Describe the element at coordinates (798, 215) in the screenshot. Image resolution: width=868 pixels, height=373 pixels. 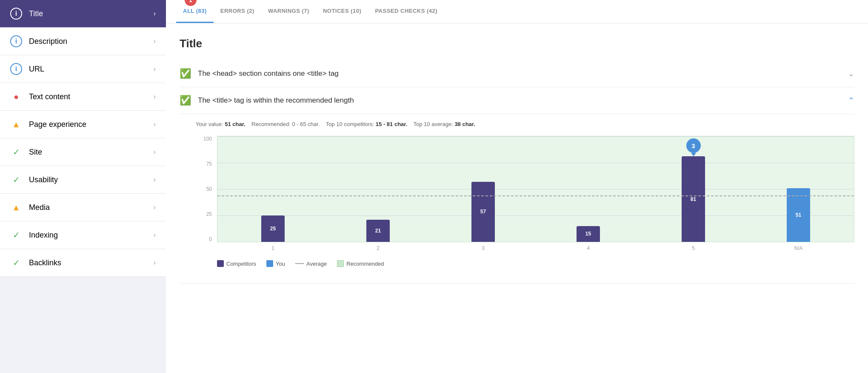
I see `bar-value-na: 51` at that location.